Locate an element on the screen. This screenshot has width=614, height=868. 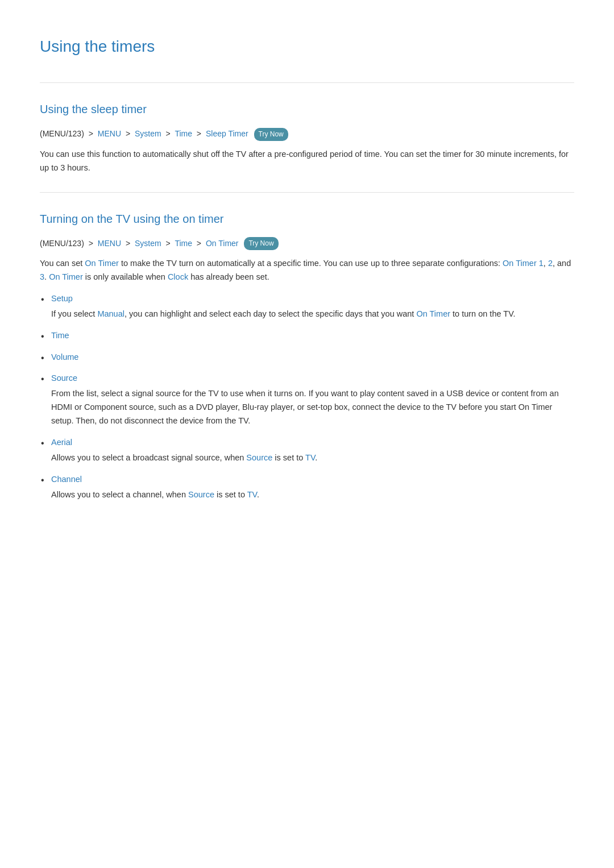
nav1-arrow1: > is located at coordinates (91, 134).